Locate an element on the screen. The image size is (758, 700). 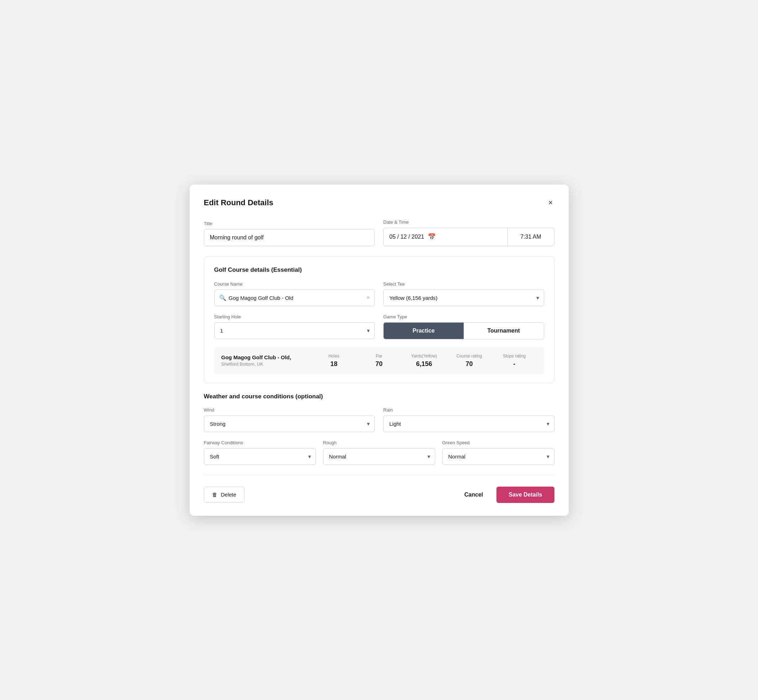
game-type-label: Game Type is located at coordinates (464, 317).